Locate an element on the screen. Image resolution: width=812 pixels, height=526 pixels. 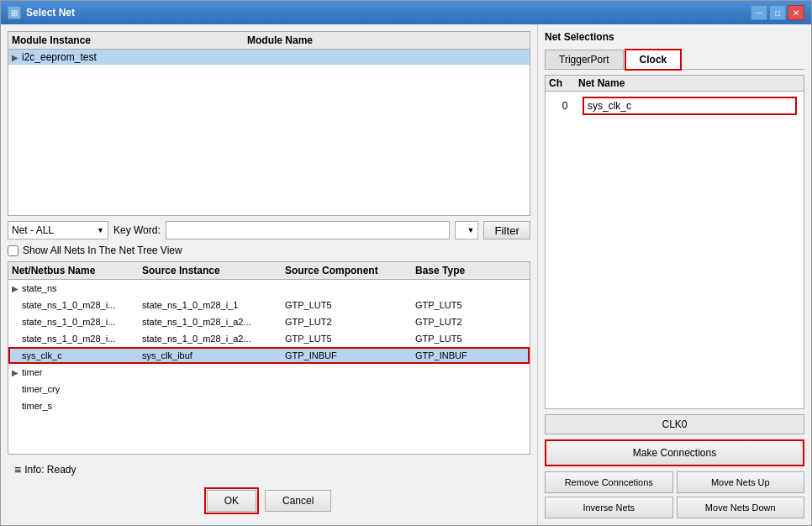
status-bar: ≡ Info: Ready is located at coordinates (269, 470).